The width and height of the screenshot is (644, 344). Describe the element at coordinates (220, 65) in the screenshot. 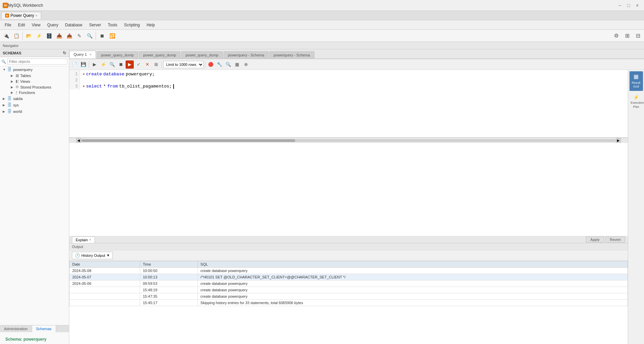

I see `format-btn: 🔧` at that location.